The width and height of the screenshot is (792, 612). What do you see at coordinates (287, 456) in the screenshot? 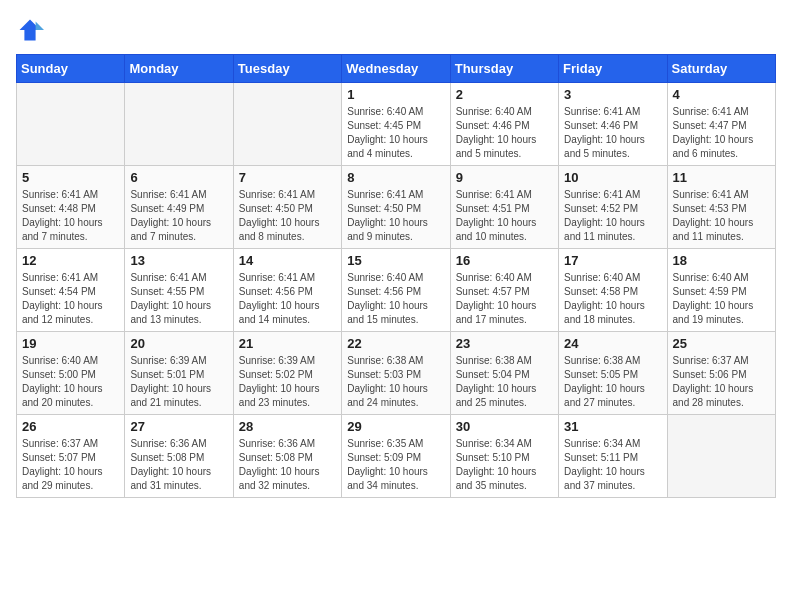
I see `calendar-cell: 28Sunrise: 6:36 AMSunset: 5:08 PMDayligh…` at bounding box center [287, 456].